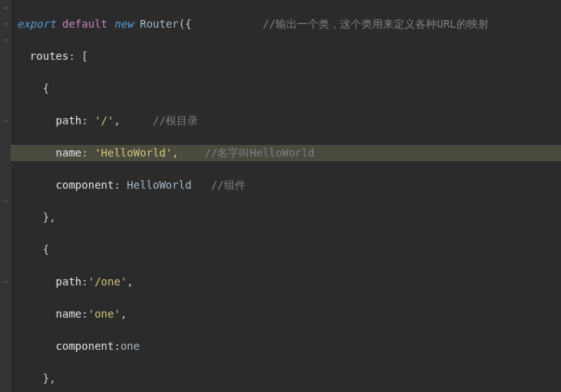 This screenshot has width=561, height=392. What do you see at coordinates (130, 346) in the screenshot?
I see `identifier: one` at bounding box center [130, 346].